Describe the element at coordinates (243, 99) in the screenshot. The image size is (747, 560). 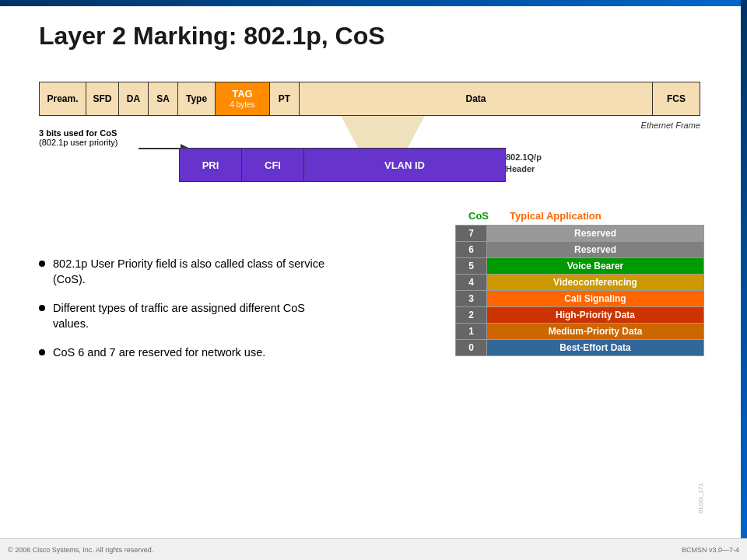
I see `frame-box-tag: TAG 4 bytes` at that location.